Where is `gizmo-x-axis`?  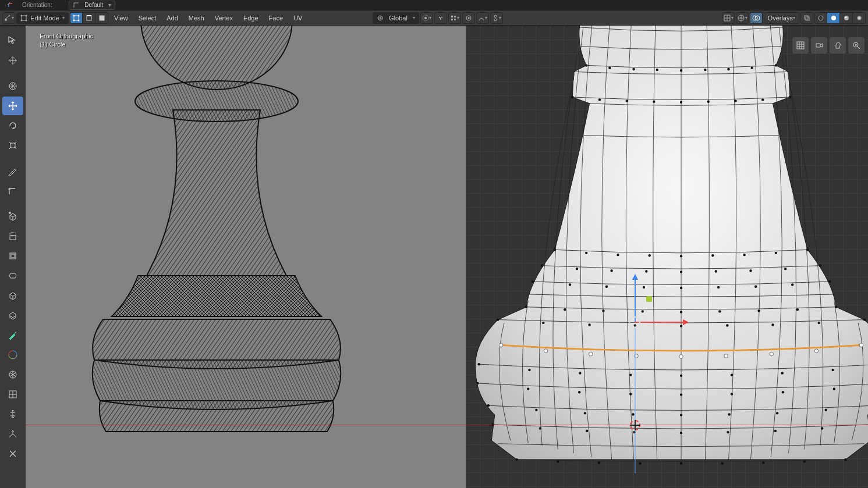
gizmo-x-axis is located at coordinates (661, 322).